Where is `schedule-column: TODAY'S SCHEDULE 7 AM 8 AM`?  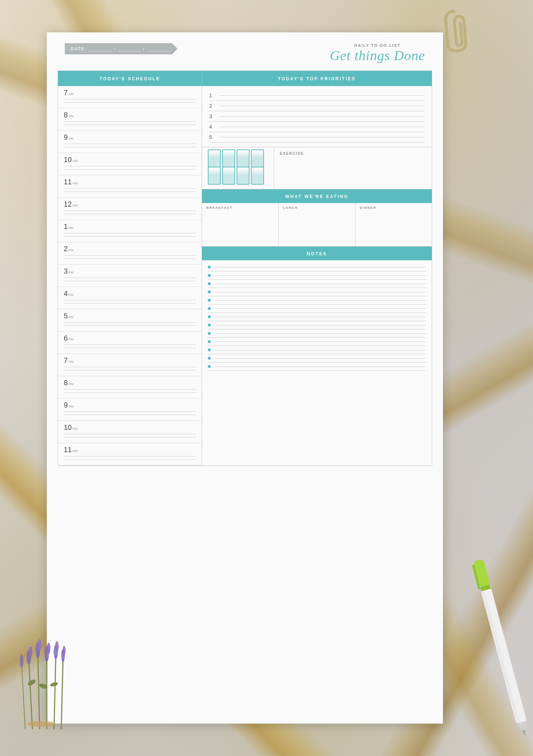 schedule-column: TODAY'S SCHEDULE 7 AM 8 AM is located at coordinates (130, 268).